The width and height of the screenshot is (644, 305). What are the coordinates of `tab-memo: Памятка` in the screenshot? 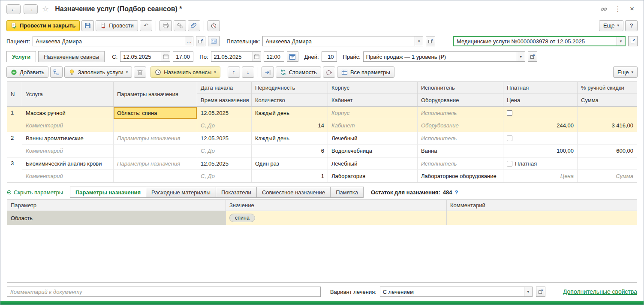 It's located at (347, 192).